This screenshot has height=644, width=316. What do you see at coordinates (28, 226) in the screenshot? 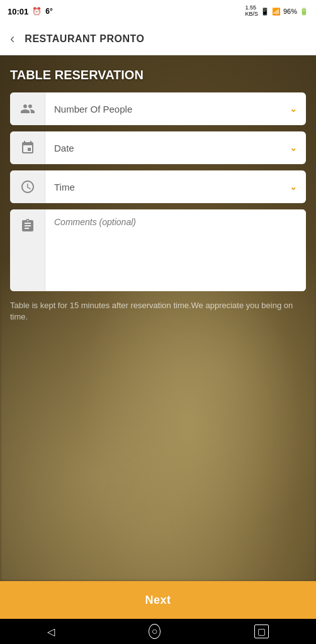
I see `notepad-icon` at bounding box center [28, 226].